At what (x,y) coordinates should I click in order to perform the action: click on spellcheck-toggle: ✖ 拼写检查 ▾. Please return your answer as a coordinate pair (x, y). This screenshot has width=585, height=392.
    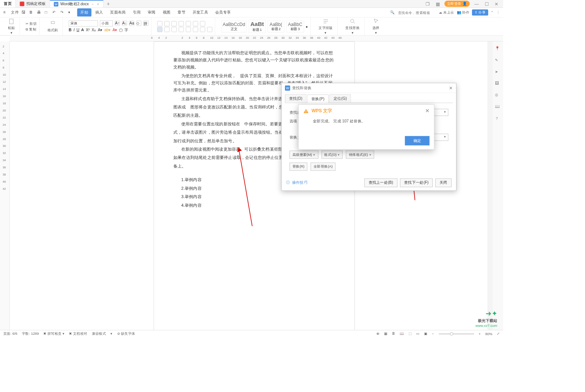
    Looking at the image, I should click on (54, 334).